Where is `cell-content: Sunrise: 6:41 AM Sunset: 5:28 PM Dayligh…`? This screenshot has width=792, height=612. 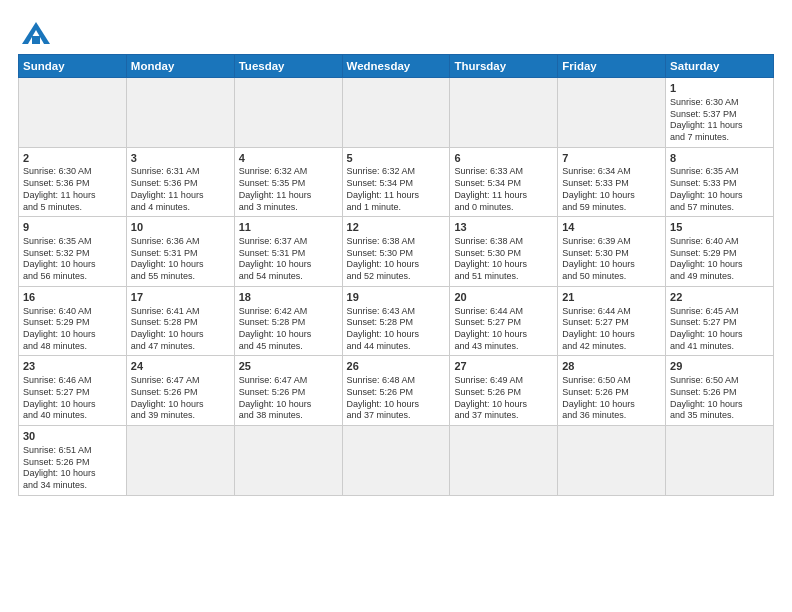
cell-content: Sunrise: 6:41 AM Sunset: 5:28 PM Dayligh… is located at coordinates (180, 330).